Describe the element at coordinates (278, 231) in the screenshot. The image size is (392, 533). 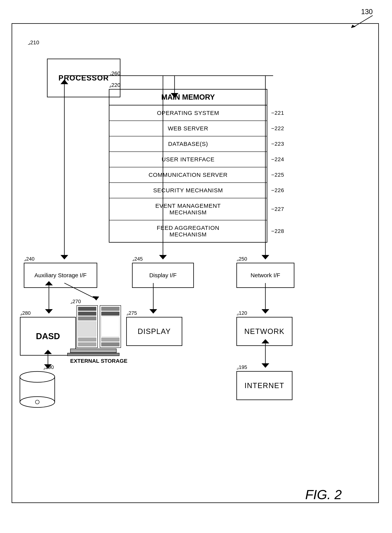
I see `ref-228: −228` at that location.